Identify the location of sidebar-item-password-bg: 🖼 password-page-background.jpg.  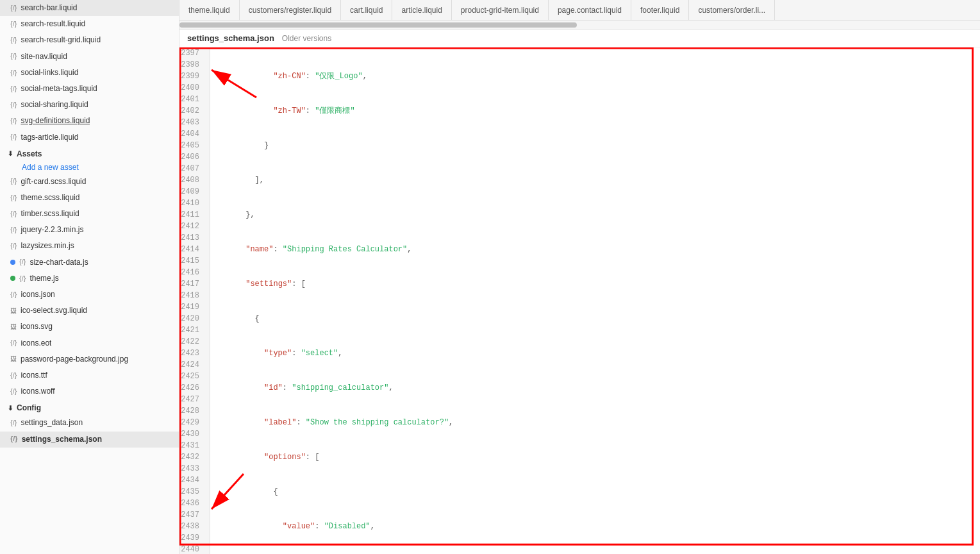
(90, 359).